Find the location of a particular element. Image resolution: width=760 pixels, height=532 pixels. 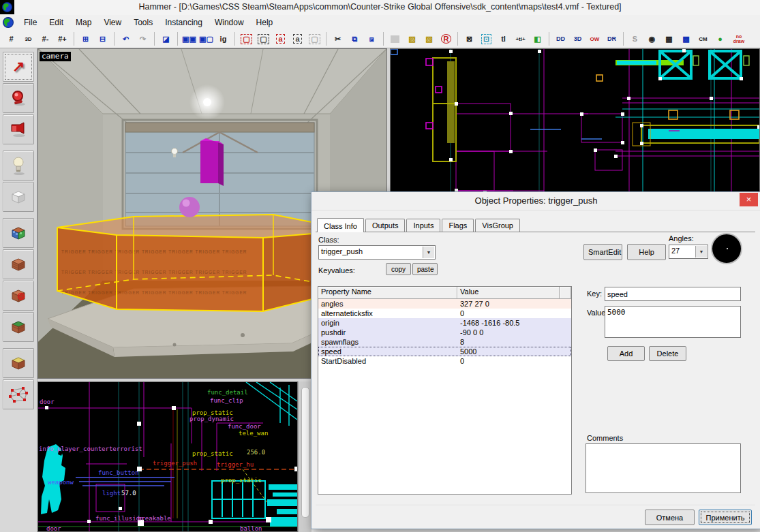

menu-window: Window is located at coordinates (229, 22).